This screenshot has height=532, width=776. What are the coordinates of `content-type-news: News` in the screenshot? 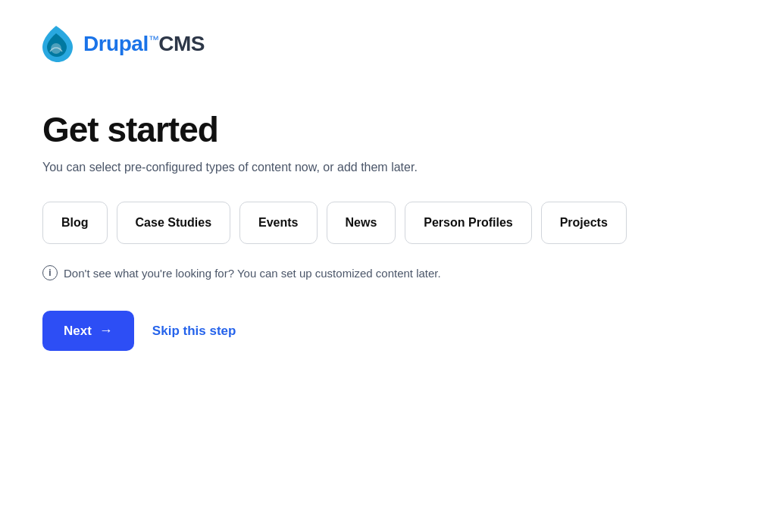 It's located at (361, 223).